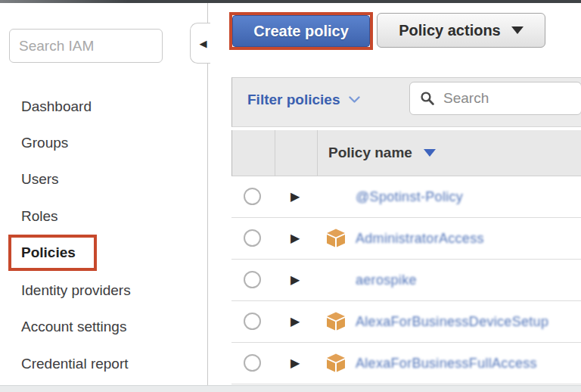 The width and height of the screenshot is (581, 392). Describe the element at coordinates (406, 197) in the screenshot. I see `table-row: ▶@Spotinst-Policy` at that location.